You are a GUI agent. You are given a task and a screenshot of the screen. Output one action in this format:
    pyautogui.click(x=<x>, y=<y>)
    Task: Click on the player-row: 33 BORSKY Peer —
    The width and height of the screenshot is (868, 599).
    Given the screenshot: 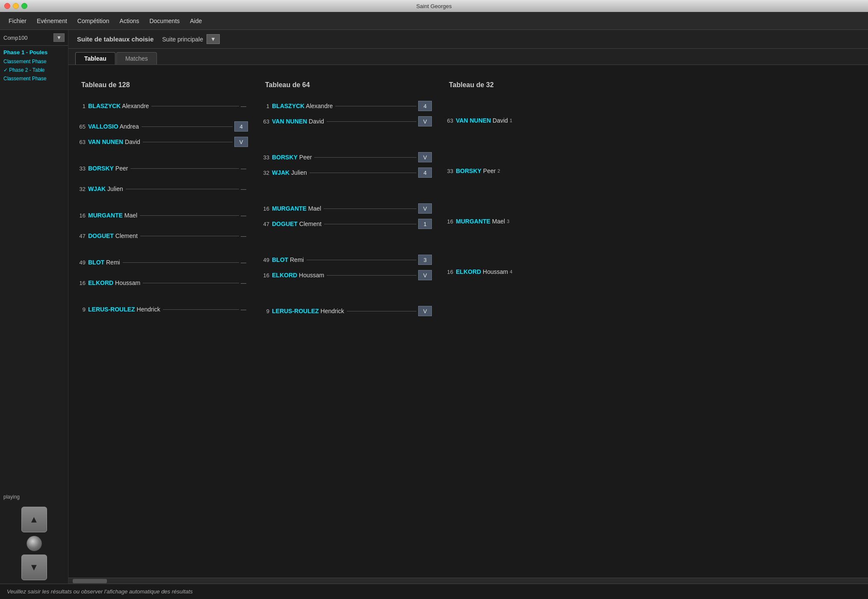 What is the action you would take?
    pyautogui.click(x=162, y=168)
    